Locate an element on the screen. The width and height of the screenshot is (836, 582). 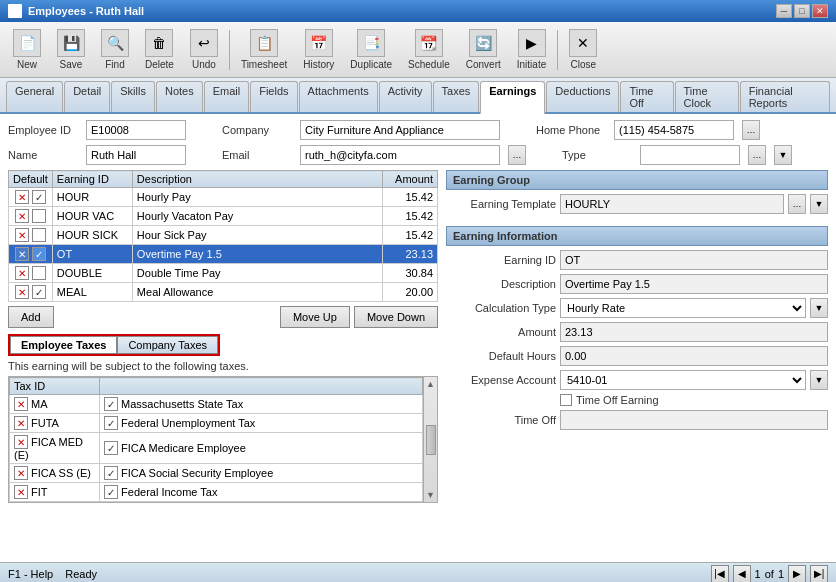
move-up-button: Move Up is located at coordinates (315, 317).